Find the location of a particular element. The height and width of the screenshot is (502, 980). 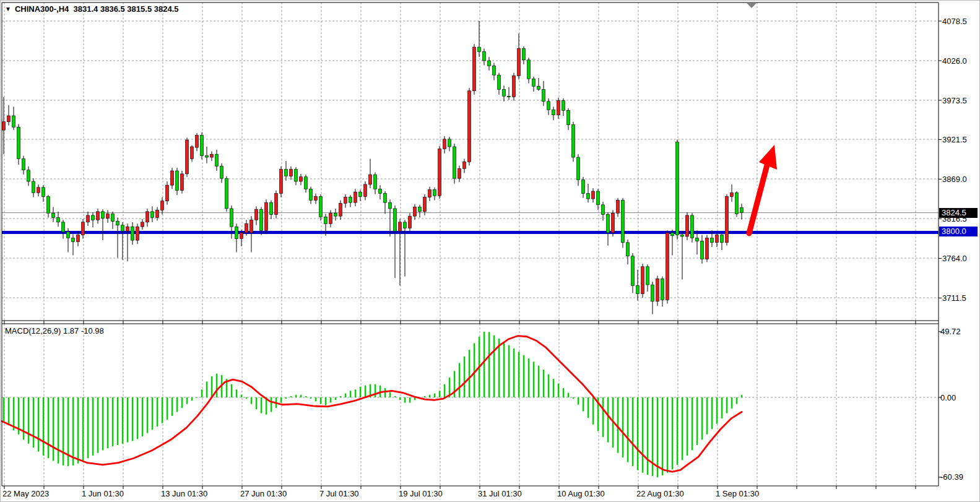

price-axis-label: 4078.5 is located at coordinates (955, 21).